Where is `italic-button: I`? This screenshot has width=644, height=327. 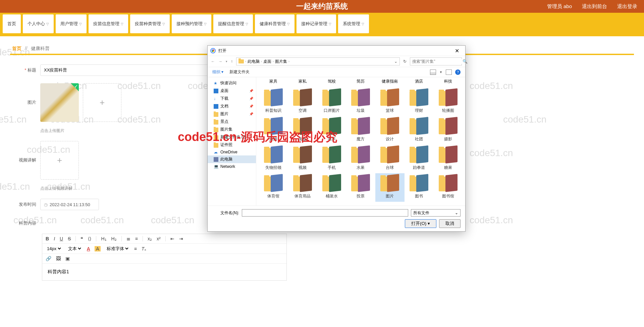
italic-button: I is located at coordinates (54, 239).